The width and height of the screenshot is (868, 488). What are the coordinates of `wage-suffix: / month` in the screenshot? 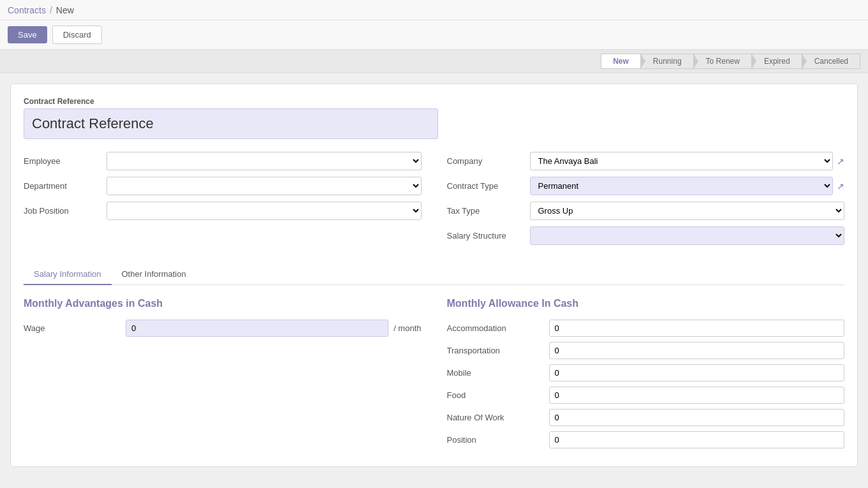 It's located at (407, 328).